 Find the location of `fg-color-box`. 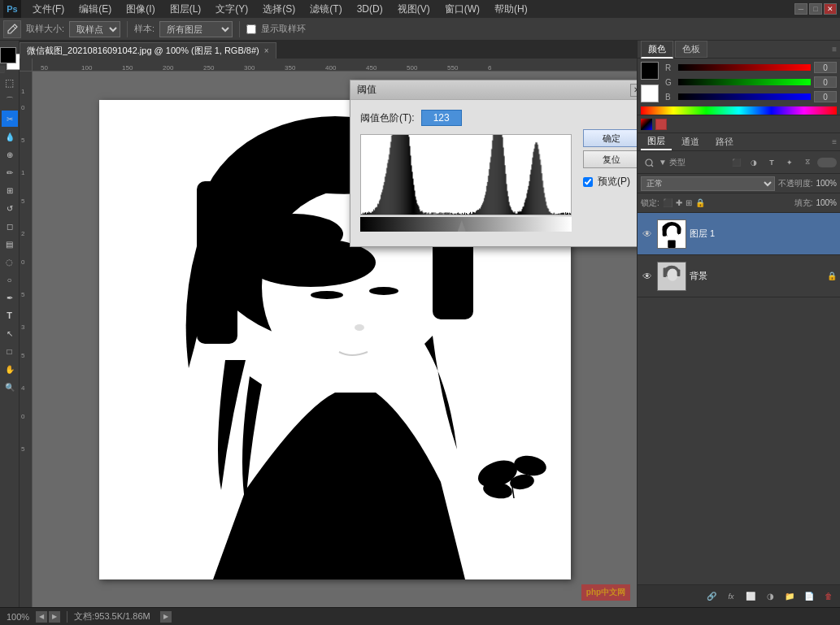

fg-color-box is located at coordinates (650, 71).